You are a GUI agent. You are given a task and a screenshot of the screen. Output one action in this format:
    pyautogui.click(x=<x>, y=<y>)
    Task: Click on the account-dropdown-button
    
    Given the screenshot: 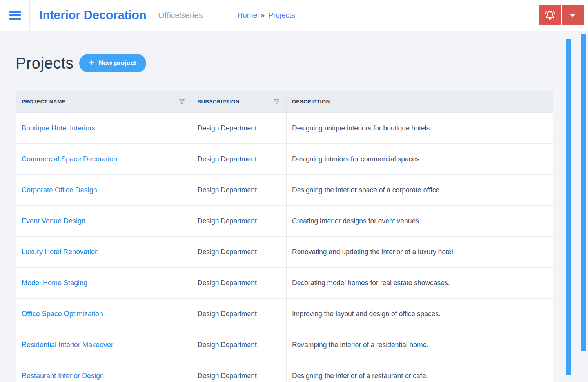 What is the action you would take?
    pyautogui.click(x=573, y=15)
    